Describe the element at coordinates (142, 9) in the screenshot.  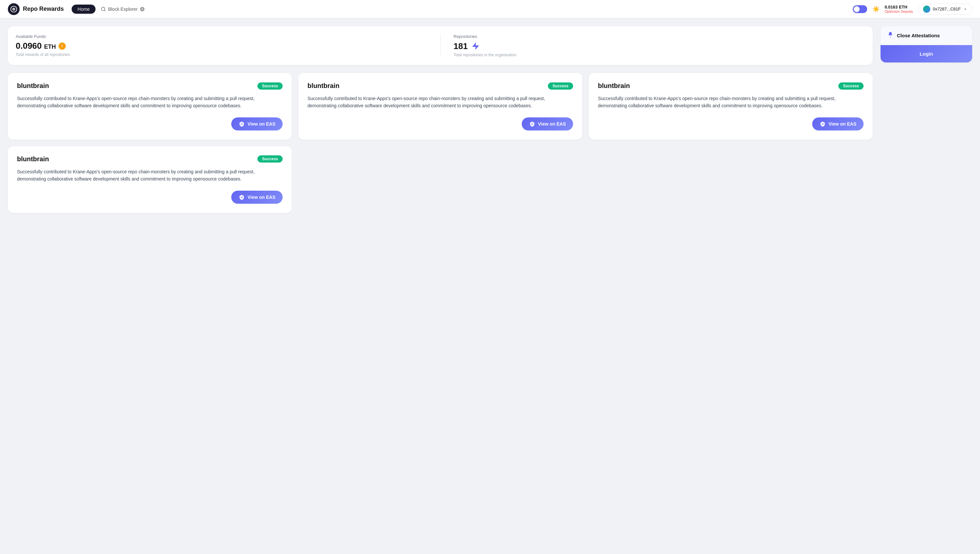
I see `external-link-icon` at that location.